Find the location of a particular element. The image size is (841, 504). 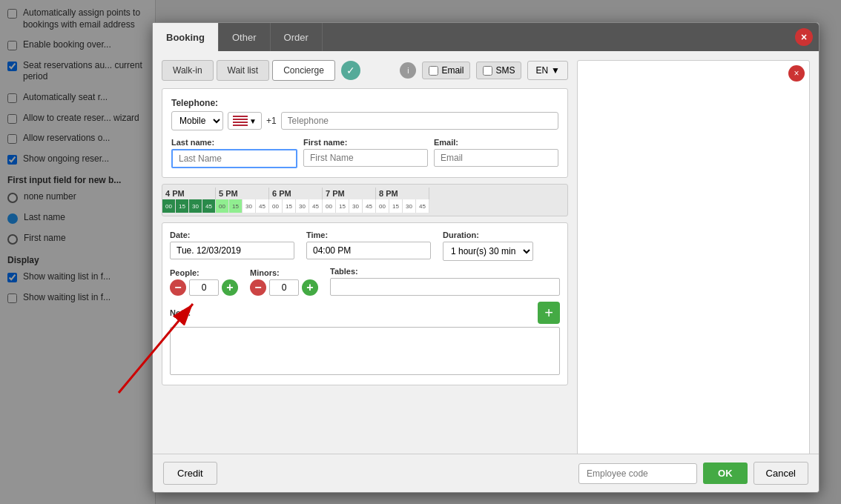

phone-type-select: Mobile is located at coordinates (197, 121).